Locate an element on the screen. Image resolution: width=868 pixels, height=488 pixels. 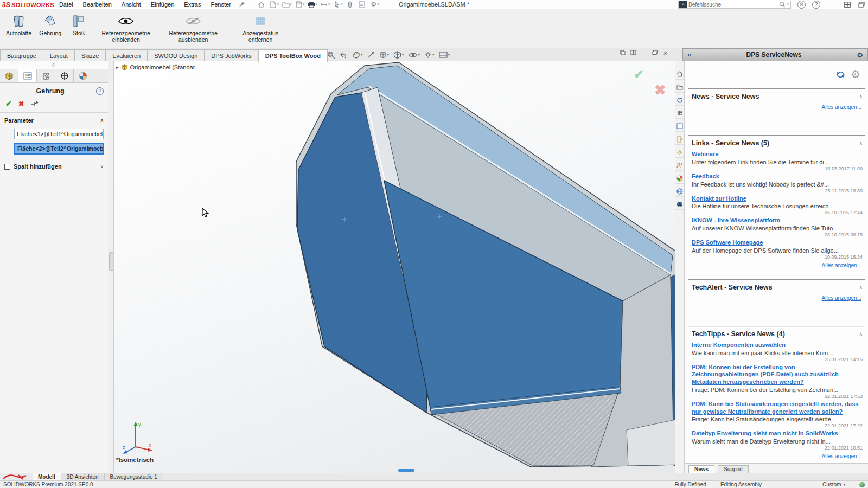
pane-collapse-icon: » is located at coordinates (689, 55).